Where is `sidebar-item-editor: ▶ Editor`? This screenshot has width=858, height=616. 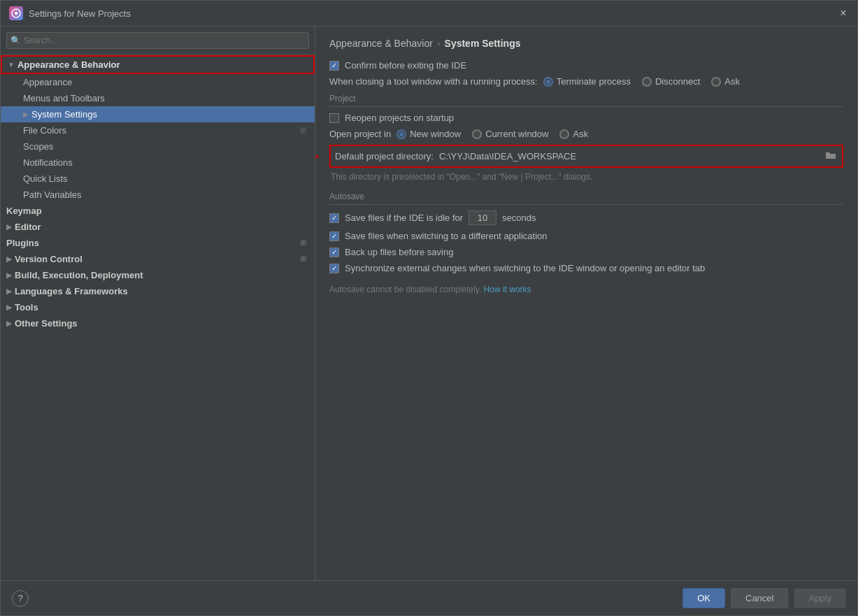
sidebar-item-editor: ▶ Editor is located at coordinates (158, 227).